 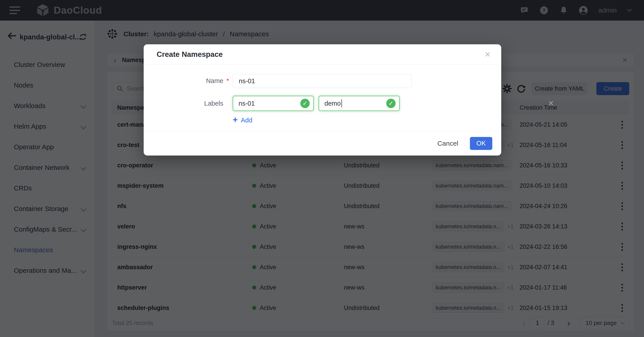 What do you see at coordinates (190, 54) in the screenshot?
I see `dialog-title: Create Namespace` at bounding box center [190, 54].